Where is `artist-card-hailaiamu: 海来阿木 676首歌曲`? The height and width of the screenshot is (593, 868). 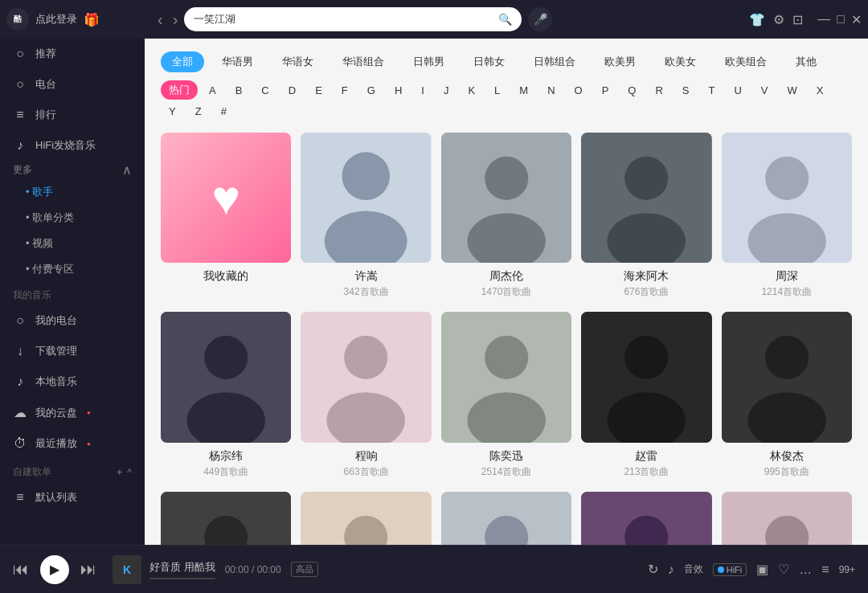 artist-card-hailaiamu: 海来阿木 676首歌曲 is located at coordinates (646, 215).